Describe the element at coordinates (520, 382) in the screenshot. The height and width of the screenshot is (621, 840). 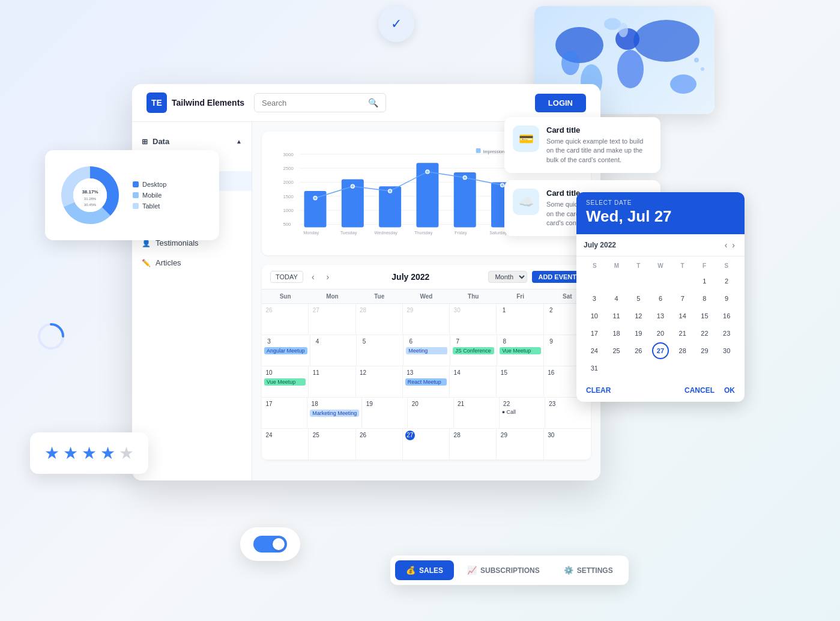
I see `cal-cell: 15` at that location.